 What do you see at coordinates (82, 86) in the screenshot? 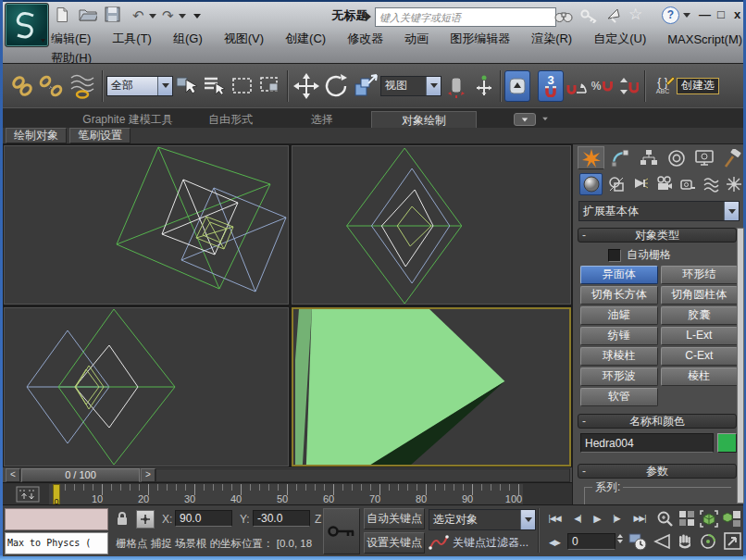
I see `bind-to-space-warp-icon` at bounding box center [82, 86].